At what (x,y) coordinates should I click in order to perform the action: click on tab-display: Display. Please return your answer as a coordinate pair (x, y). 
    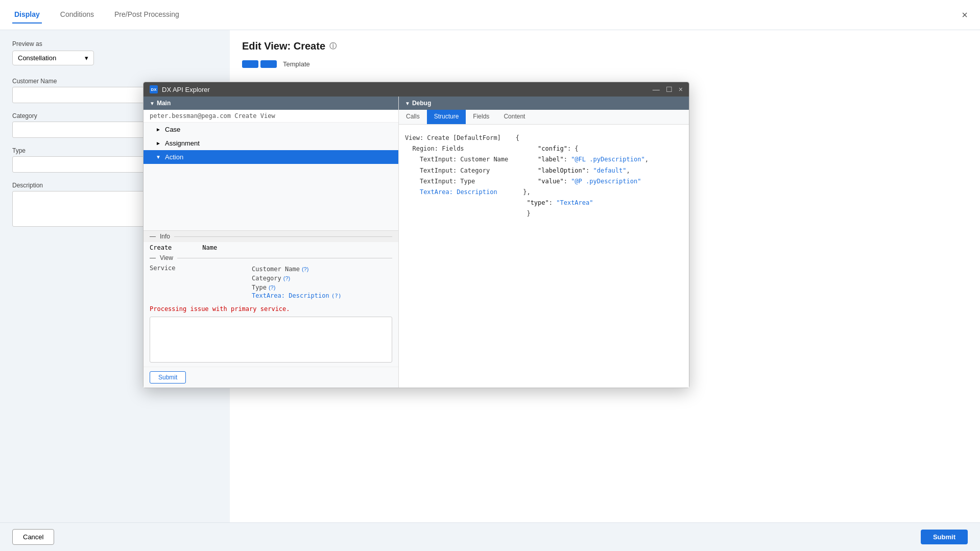
    Looking at the image, I should click on (27, 15).